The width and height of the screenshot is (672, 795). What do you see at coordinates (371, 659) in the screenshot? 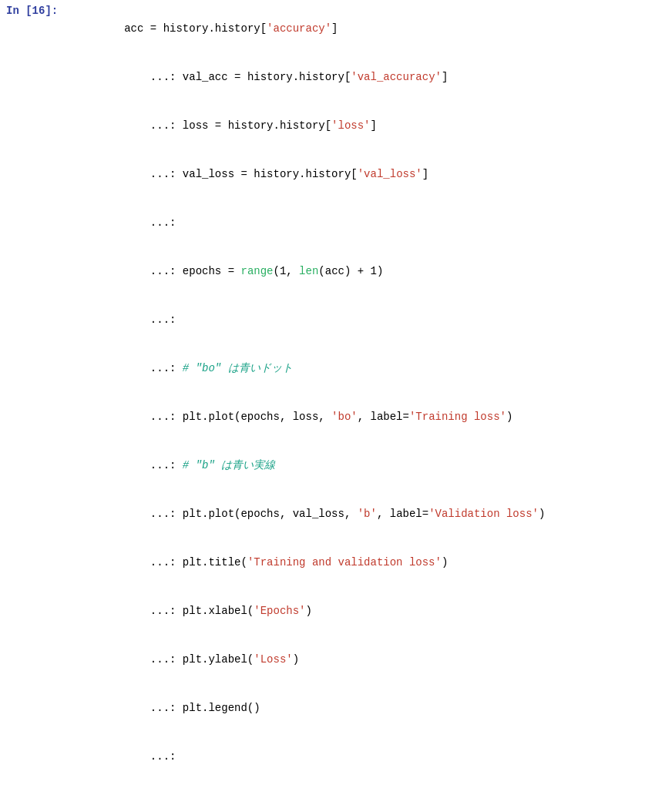
I see `code-line-14: ...: plt.ylabel('Loss')` at bounding box center [371, 659].